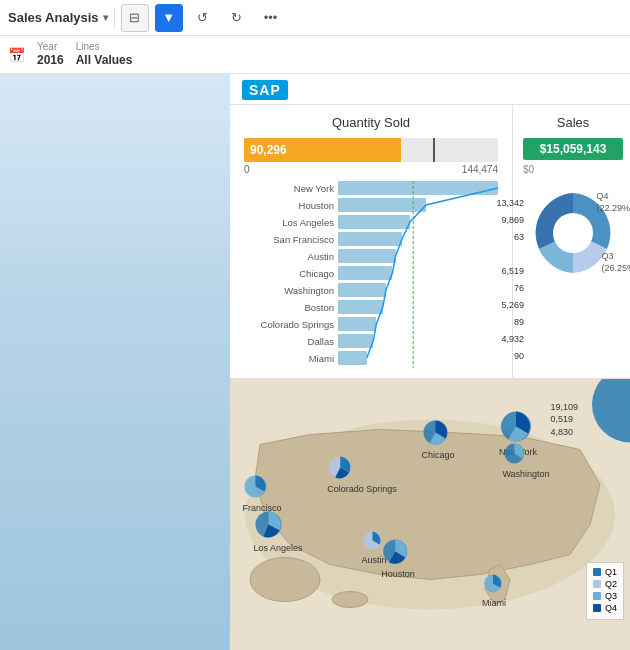  What do you see at coordinates (494, 590) in the screenshot?
I see `miami-pie: Miami` at bounding box center [494, 590].